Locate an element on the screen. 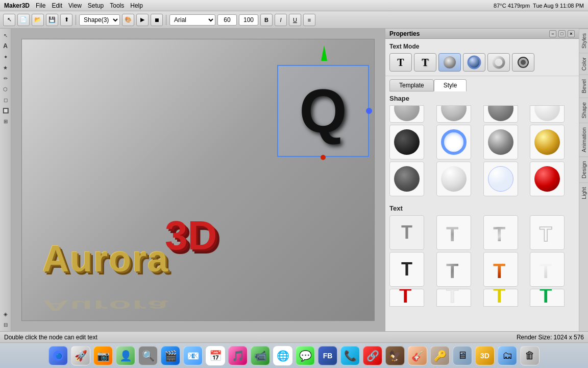 The image size is (588, 368). shape-item-glass is located at coordinates (501, 179).